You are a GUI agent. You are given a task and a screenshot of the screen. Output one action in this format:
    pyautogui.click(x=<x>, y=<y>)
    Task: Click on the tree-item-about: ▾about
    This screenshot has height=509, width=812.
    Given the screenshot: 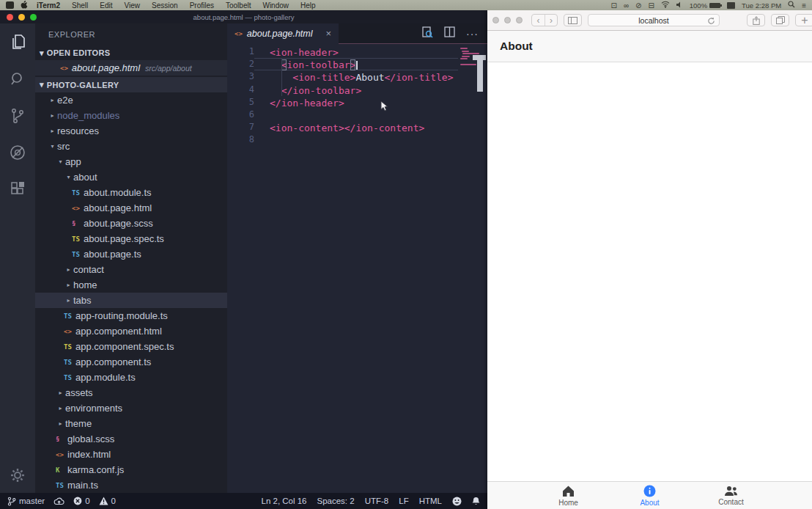 What is the action you would take?
    pyautogui.click(x=131, y=177)
    